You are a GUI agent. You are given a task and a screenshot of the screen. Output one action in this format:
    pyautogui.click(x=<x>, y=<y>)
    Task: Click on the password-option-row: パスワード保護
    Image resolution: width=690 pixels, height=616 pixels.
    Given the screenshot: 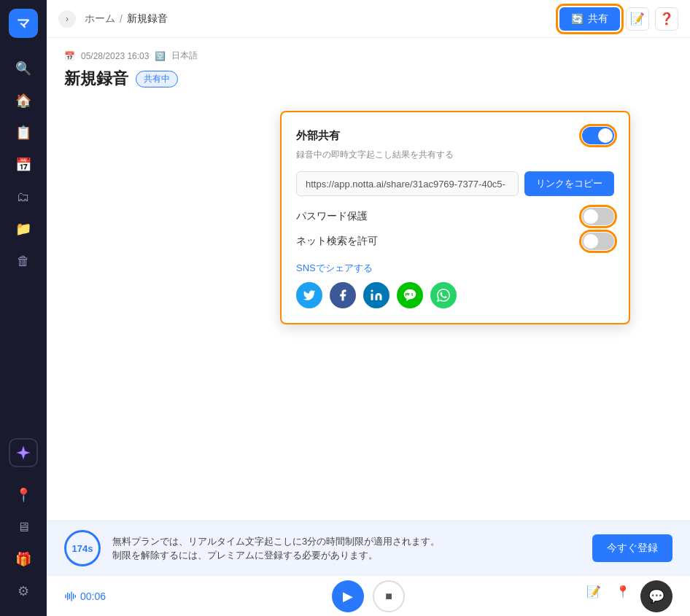 What is the action you would take?
    pyautogui.click(x=455, y=217)
    